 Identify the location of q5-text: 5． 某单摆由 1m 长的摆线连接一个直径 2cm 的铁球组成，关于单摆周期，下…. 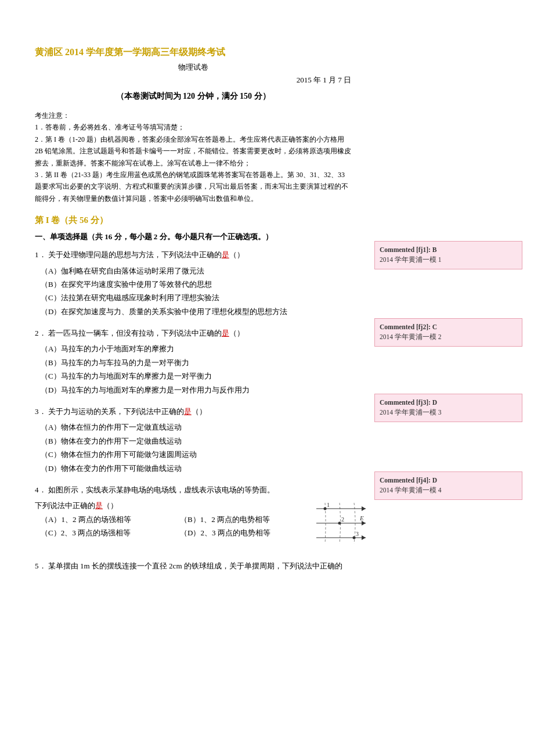
(193, 566).